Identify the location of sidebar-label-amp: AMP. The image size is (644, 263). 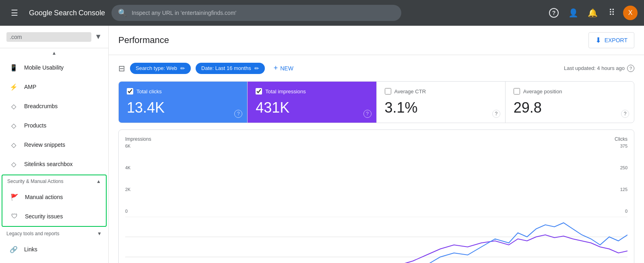
(30, 87).